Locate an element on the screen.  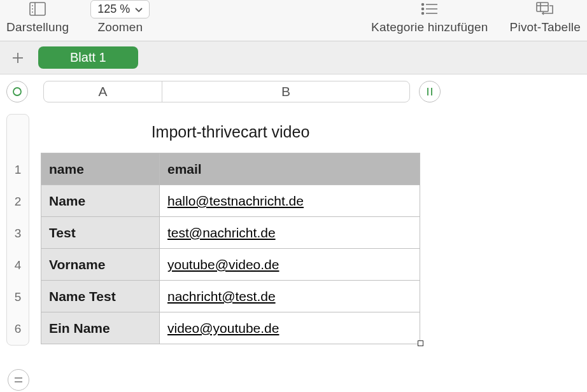
selection-handle is located at coordinates (420, 344).